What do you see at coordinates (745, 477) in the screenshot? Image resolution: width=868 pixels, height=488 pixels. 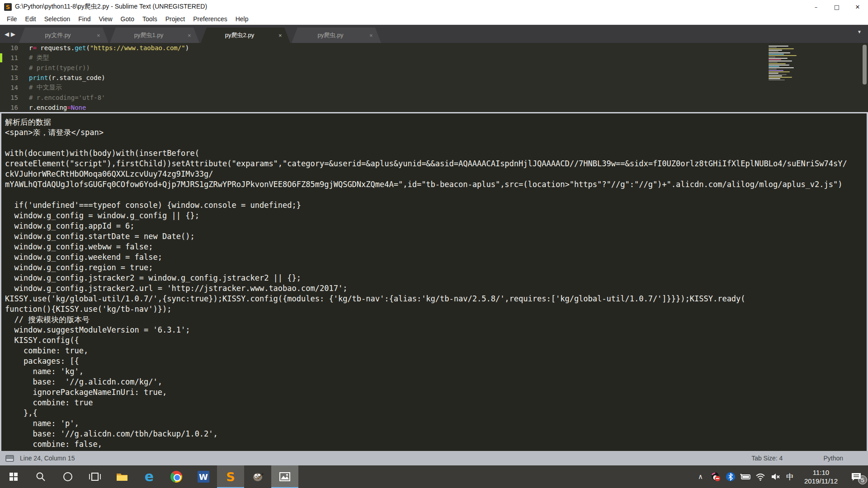 I see `battery-icon` at bounding box center [745, 477].